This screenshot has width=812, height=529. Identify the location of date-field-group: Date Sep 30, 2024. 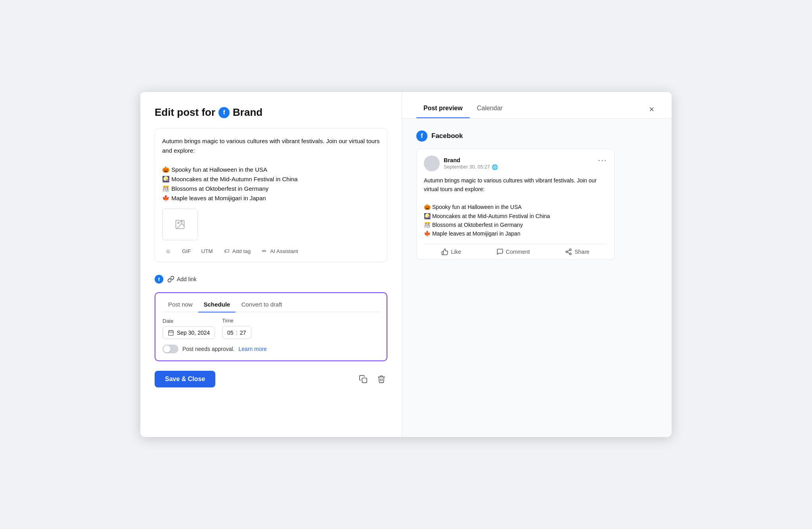
(189, 328).